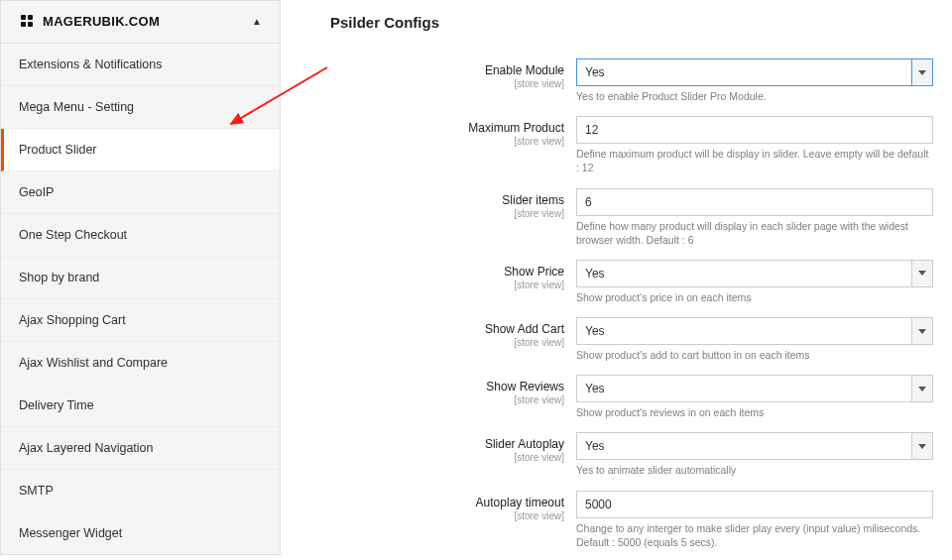 Image resolution: width=952 pixels, height=560 pixels. What do you see at coordinates (141, 22) in the screenshot?
I see `brand-header: MAGERUBIK.COM ▲` at bounding box center [141, 22].